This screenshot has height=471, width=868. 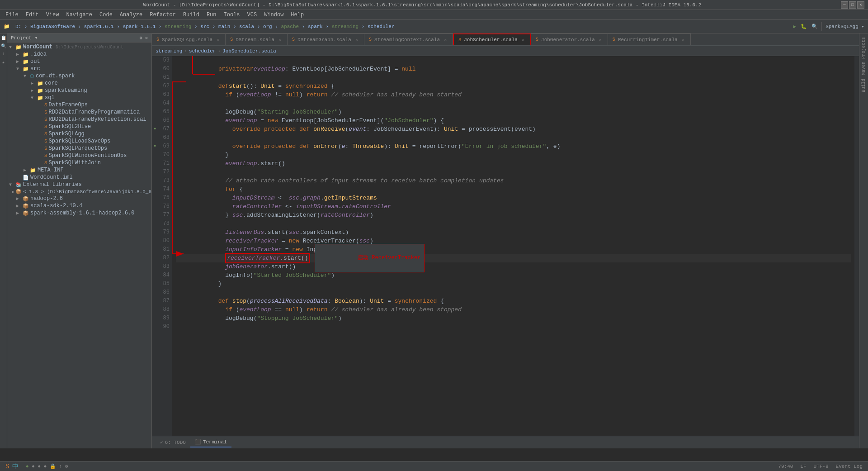 I want to click on menu-window: Window, so click(x=274, y=15).